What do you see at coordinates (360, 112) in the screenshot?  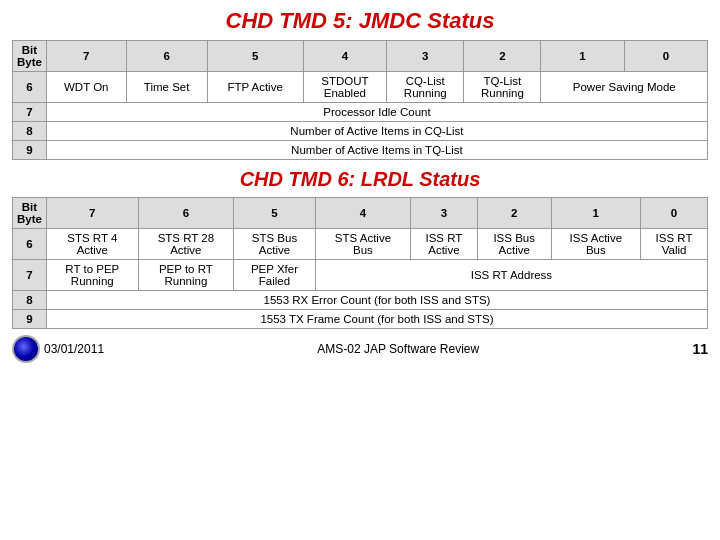 I see `table-row: 7 Processor Idle Count` at bounding box center [360, 112].